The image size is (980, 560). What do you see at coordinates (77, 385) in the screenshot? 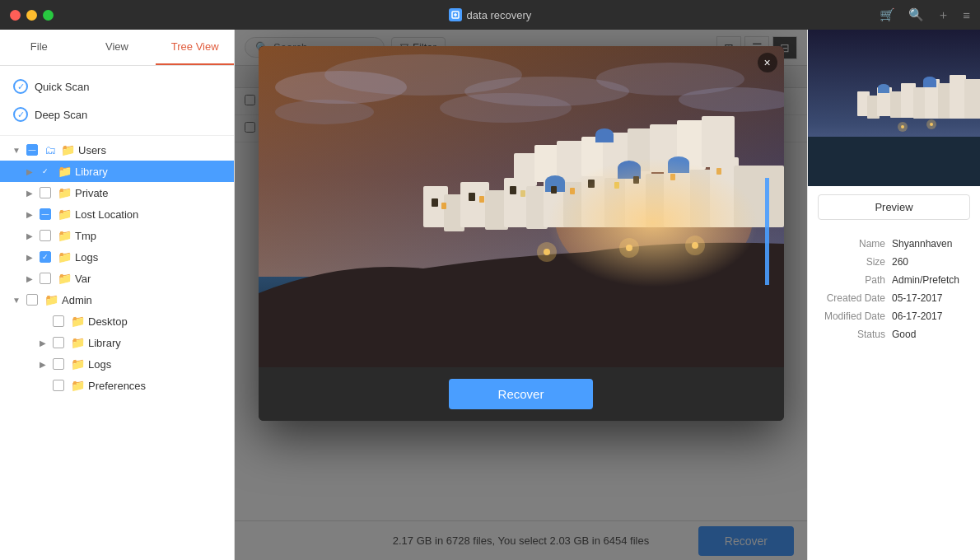
I see `folder-preferences-icon: 📁` at bounding box center [77, 385].